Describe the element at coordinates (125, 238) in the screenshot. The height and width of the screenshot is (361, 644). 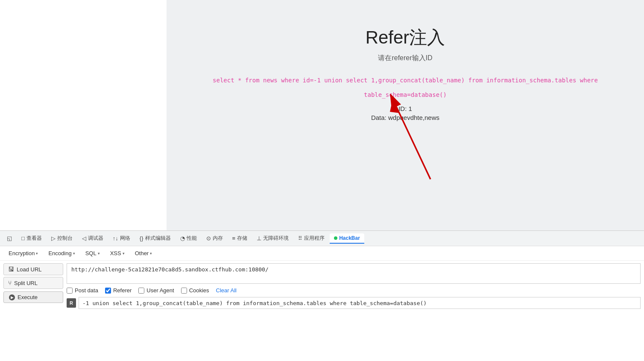
I see `tab-network-label: 网络` at that location.